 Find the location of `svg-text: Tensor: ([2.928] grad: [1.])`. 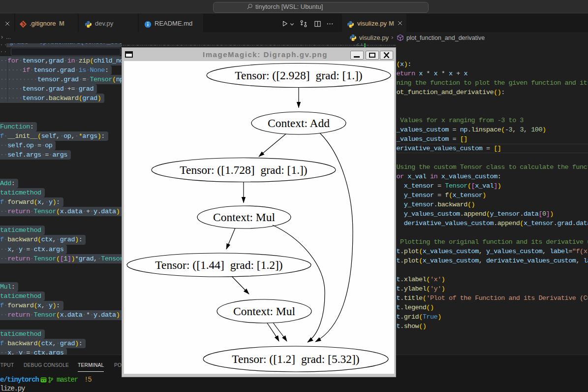

svg-text: Tensor: ([2.928] grad: [1.]) is located at coordinates (298, 75).